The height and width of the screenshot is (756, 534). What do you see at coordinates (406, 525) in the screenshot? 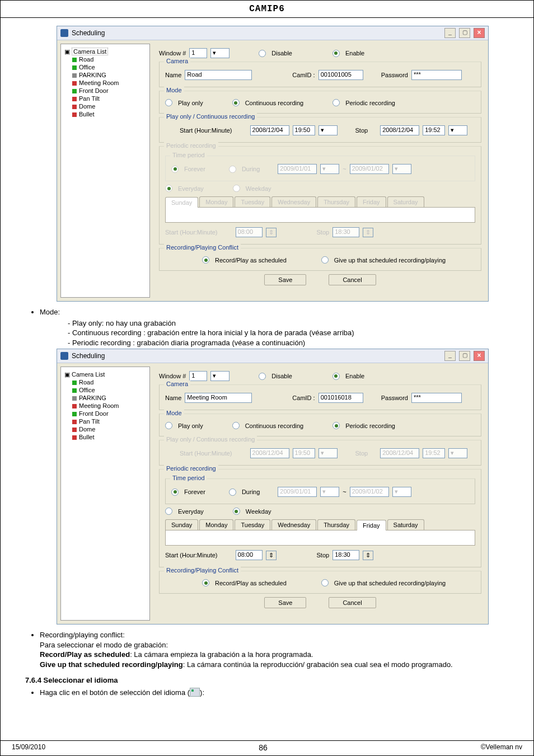
I see `tab-saturday: Saturday` at bounding box center [406, 525].